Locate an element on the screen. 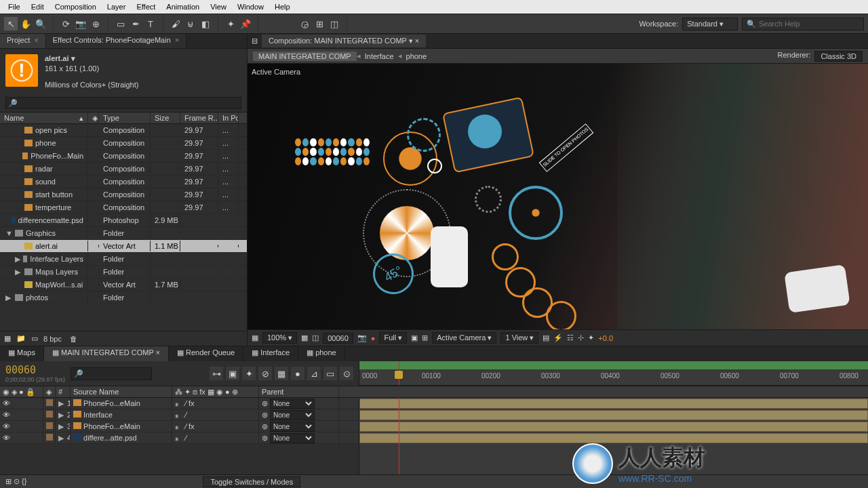  workspace-select: Standard ▾ is located at coordinates (710, 24).